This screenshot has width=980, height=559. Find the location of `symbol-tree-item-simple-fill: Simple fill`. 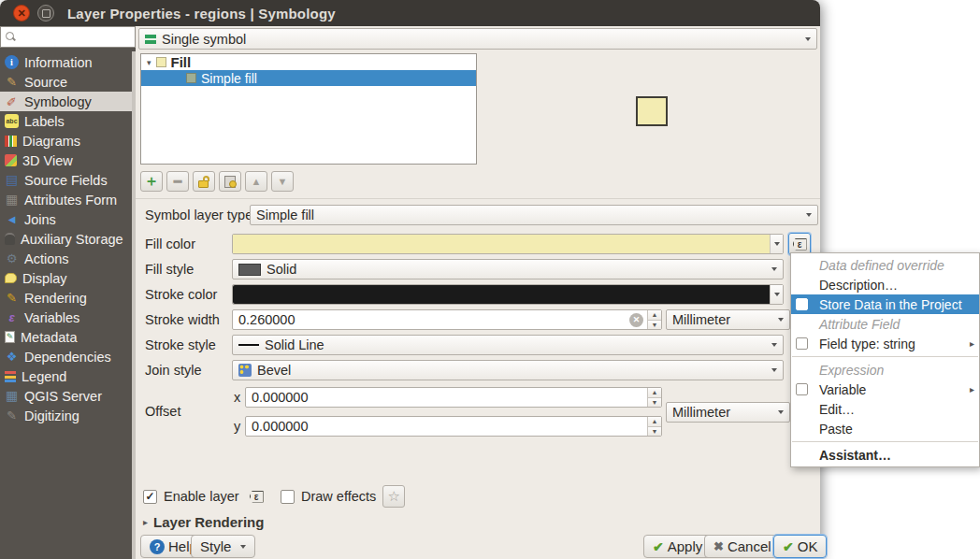

symbol-tree-item-simple-fill: Simple fill is located at coordinates (309, 79).